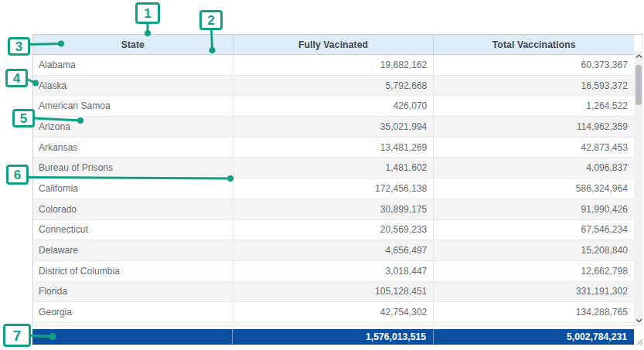 This screenshot has width=644, height=350. Describe the element at coordinates (334, 107) in the screenshot. I see `table-row: American Samoa426,0701,264,522` at that location.